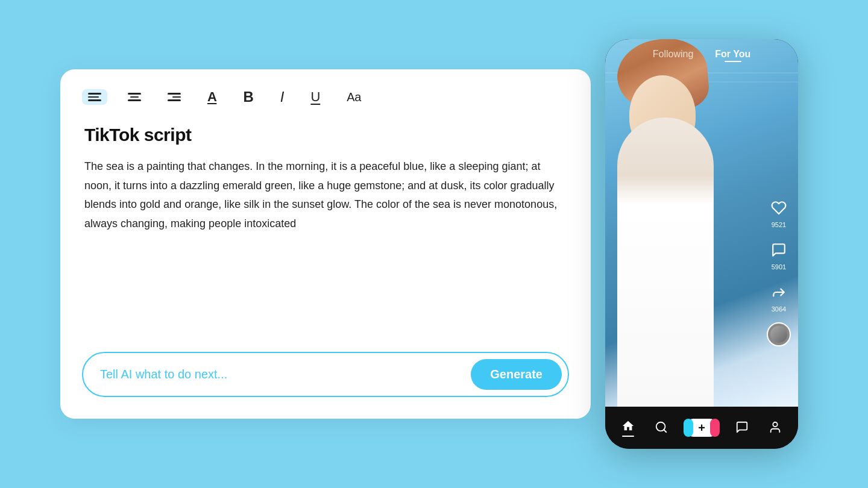  What do you see at coordinates (779, 309) in the screenshot?
I see `share-count: 3064` at bounding box center [779, 309].